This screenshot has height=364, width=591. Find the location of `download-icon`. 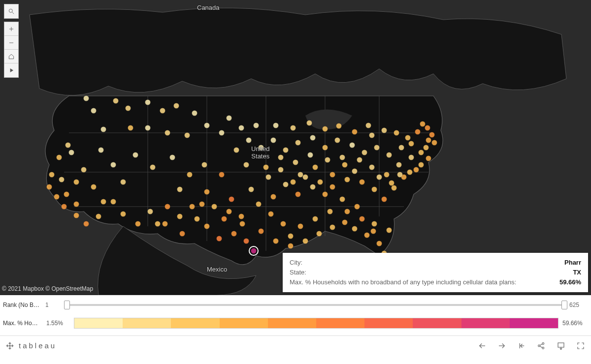

download-icon is located at coordinates (561, 346).